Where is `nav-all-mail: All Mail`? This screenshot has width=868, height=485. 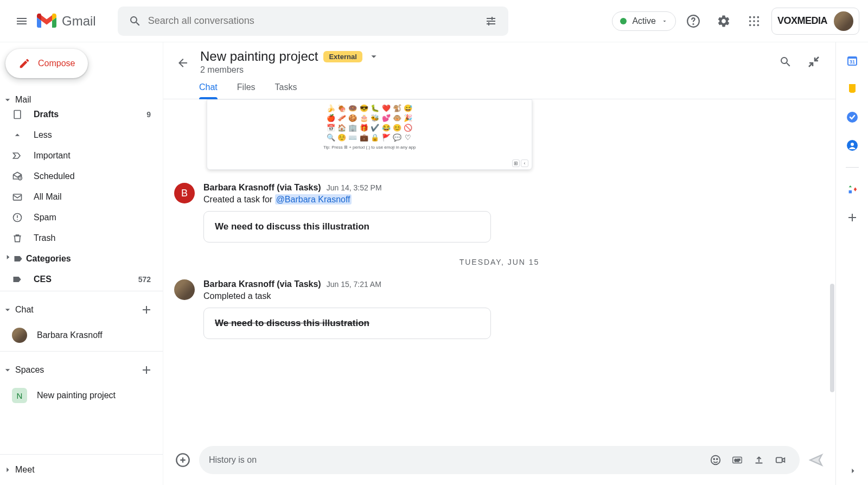 nav-all-mail: All Mail is located at coordinates (81, 197).